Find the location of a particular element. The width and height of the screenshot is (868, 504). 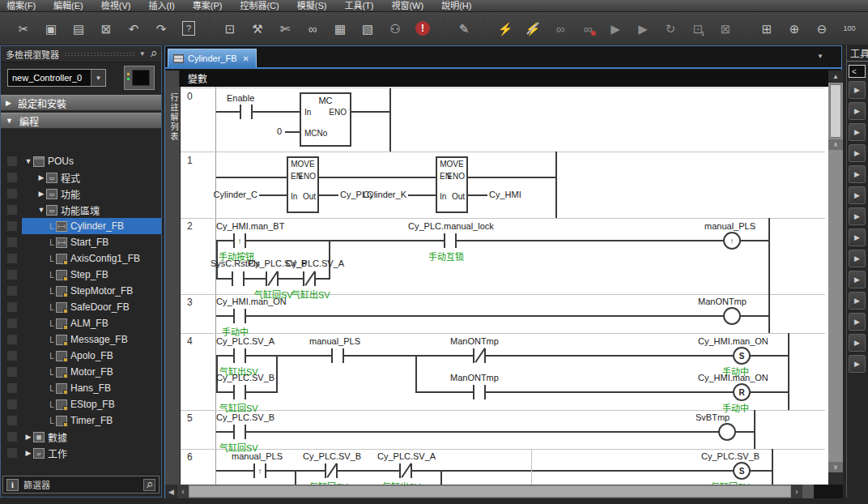

horizontal-scrollbar: ‹ › is located at coordinates (496, 491).